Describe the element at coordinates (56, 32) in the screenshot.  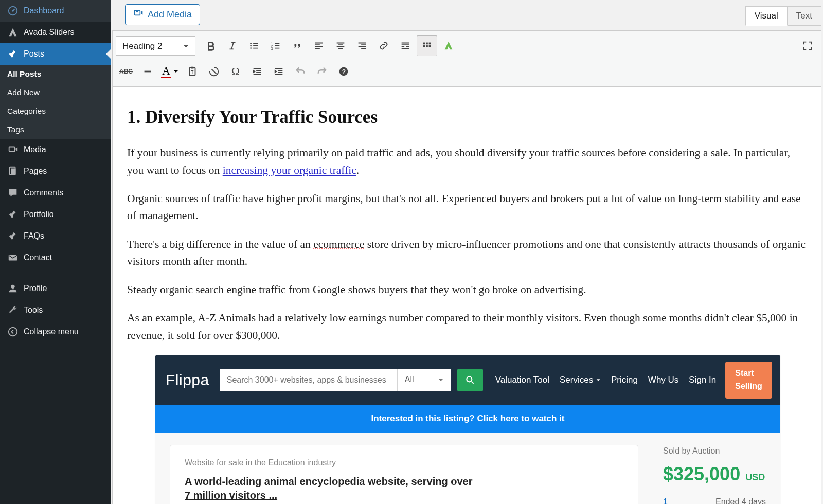
I see `sidebar-item-avada-sliders: Avada Sliders` at that location.